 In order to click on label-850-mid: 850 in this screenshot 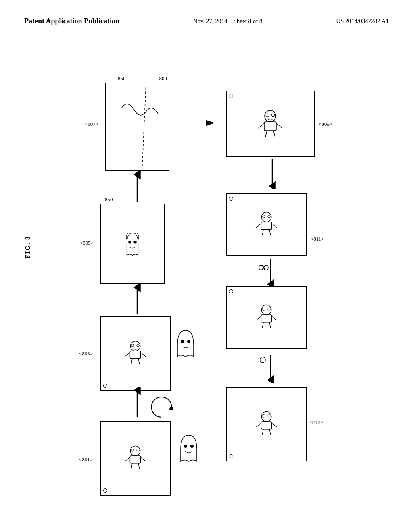, I will do `click(109, 200)`.